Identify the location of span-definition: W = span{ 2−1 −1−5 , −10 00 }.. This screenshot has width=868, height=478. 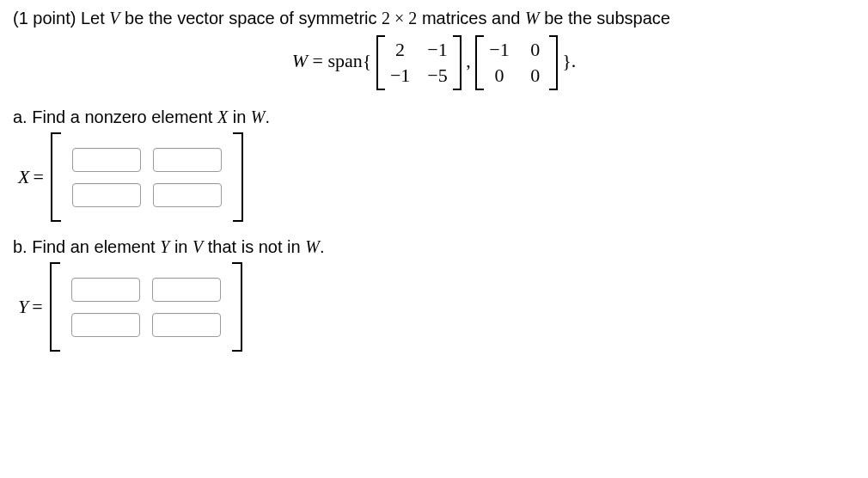
(434, 63).